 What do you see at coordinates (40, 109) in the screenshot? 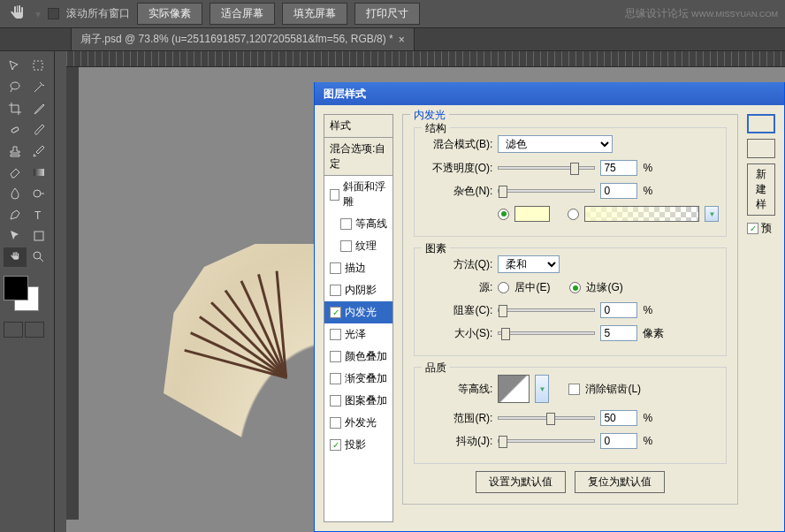
I see `eyedropper-tool` at bounding box center [40, 109].